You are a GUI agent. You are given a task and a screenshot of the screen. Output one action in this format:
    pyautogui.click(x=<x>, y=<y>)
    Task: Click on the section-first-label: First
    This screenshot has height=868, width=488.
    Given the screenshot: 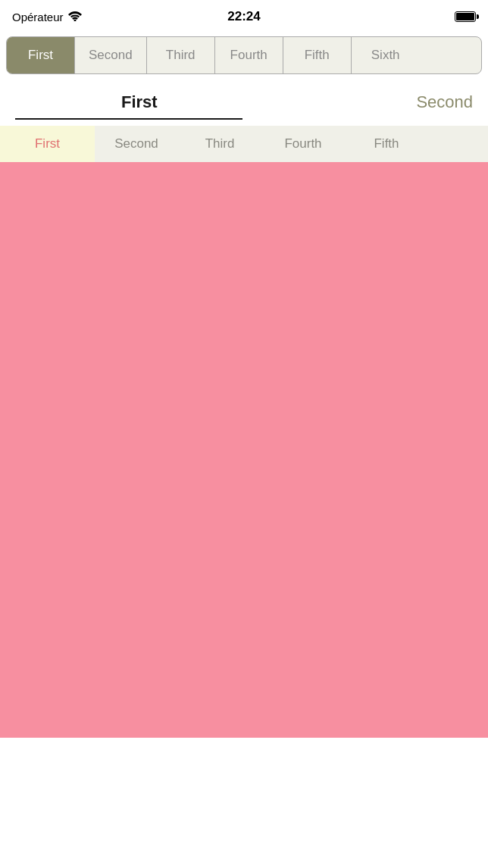 What is the action you would take?
    pyautogui.click(x=86, y=102)
    